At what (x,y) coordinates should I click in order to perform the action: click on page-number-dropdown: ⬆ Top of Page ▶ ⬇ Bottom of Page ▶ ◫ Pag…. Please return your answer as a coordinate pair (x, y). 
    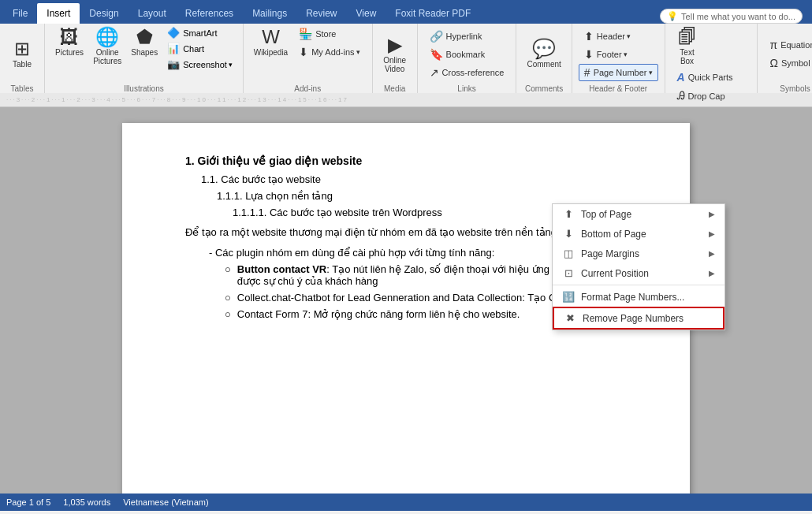
    Looking at the image, I should click on (639, 266).